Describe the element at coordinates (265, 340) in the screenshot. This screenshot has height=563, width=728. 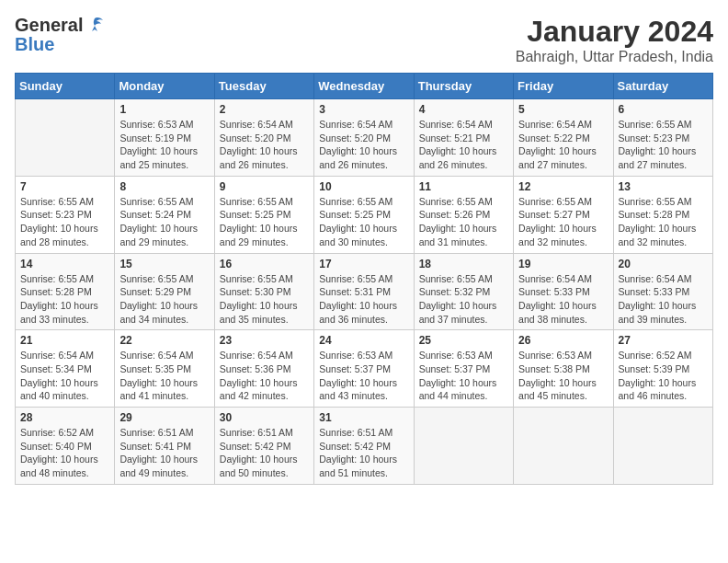
I see `day-number: 23` at that location.